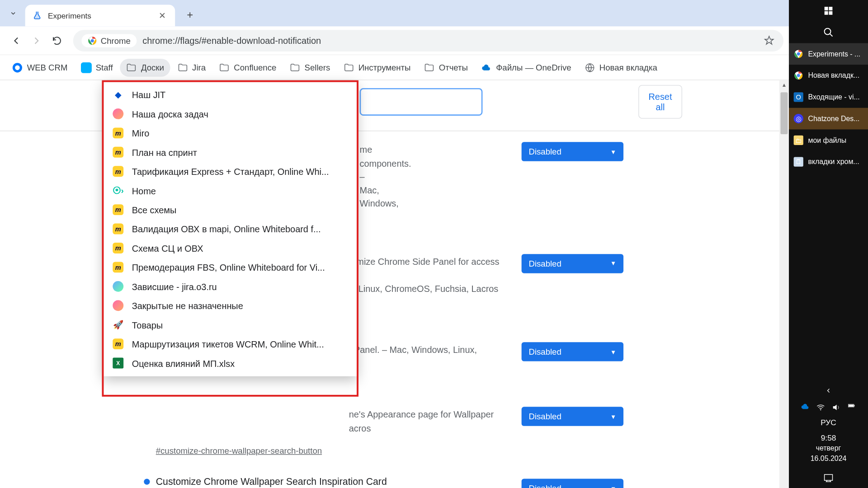 The image size is (868, 488). Describe the element at coordinates (109, 41) in the screenshot. I see `site-chip: Chrome` at that location.